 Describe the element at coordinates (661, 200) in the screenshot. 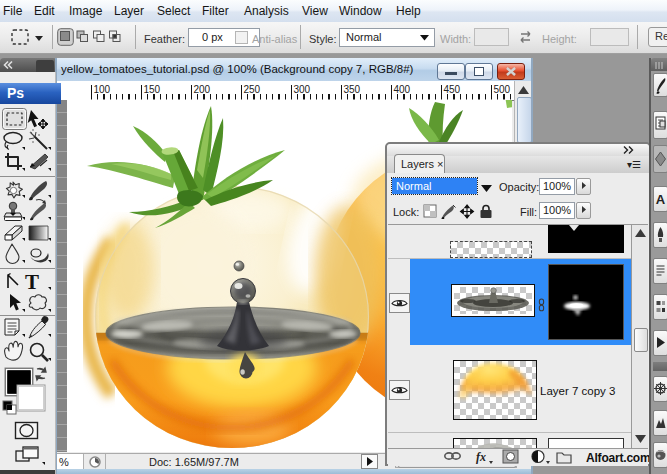

I see `svg-text: A` at that location.